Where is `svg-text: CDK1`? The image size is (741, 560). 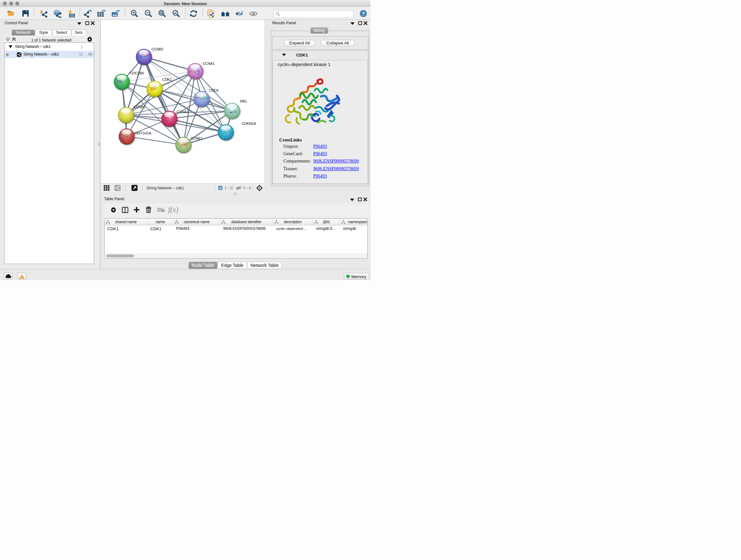
svg-text: CDK1 is located at coordinates (167, 80).